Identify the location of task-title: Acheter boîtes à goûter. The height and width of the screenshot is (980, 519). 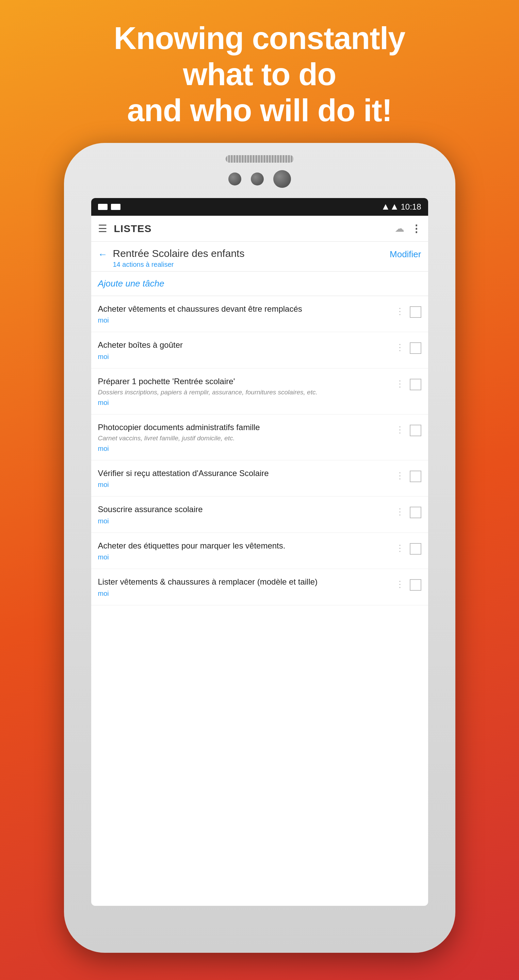
(244, 345).